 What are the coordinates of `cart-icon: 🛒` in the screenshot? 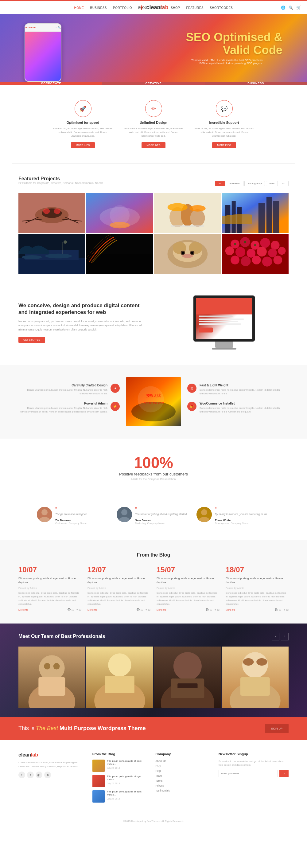 It's located at (299, 7).